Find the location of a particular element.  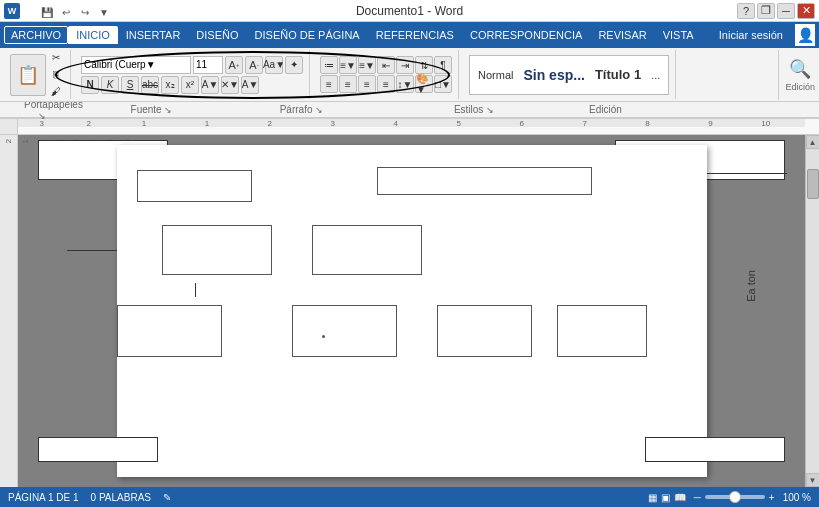

style-heading1: Sin esp... is located at coordinates (554, 75).